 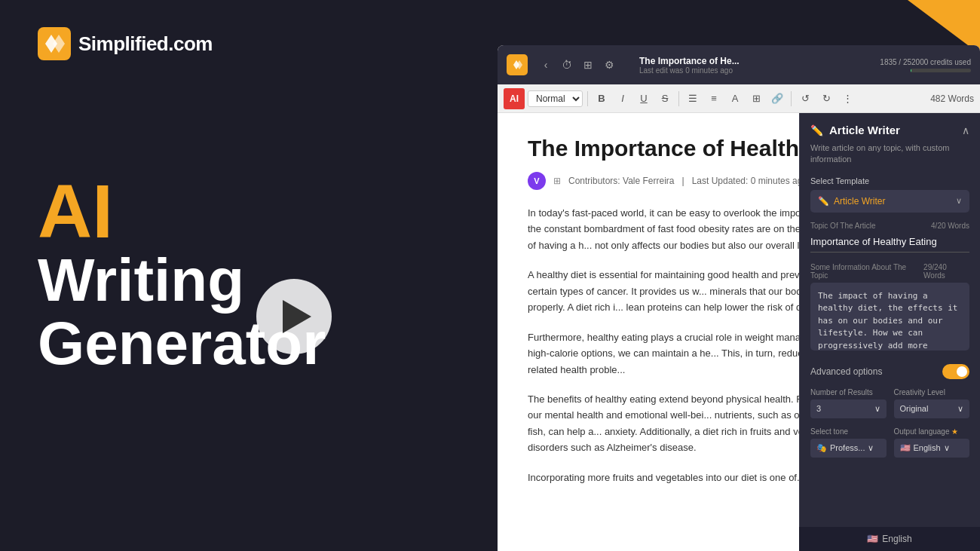 I want to click on panel-subtitle: Write article on any topic, with custom …, so click(x=890, y=154).